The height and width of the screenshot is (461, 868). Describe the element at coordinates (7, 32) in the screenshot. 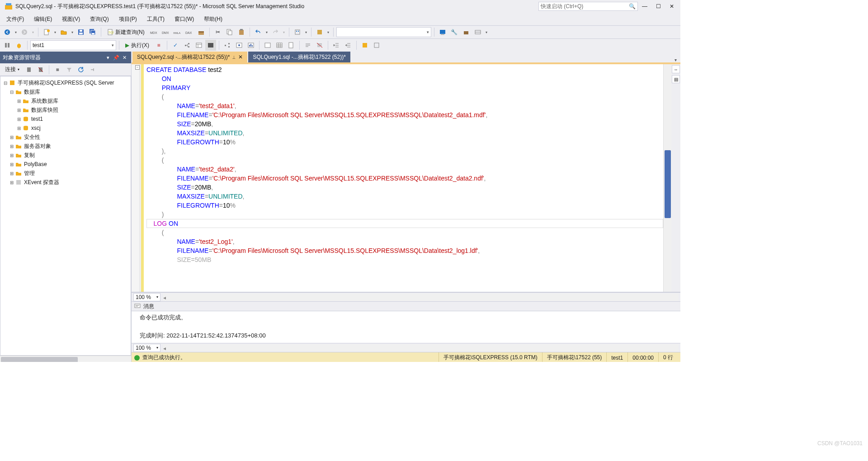

I see `nav-back-button` at that location.